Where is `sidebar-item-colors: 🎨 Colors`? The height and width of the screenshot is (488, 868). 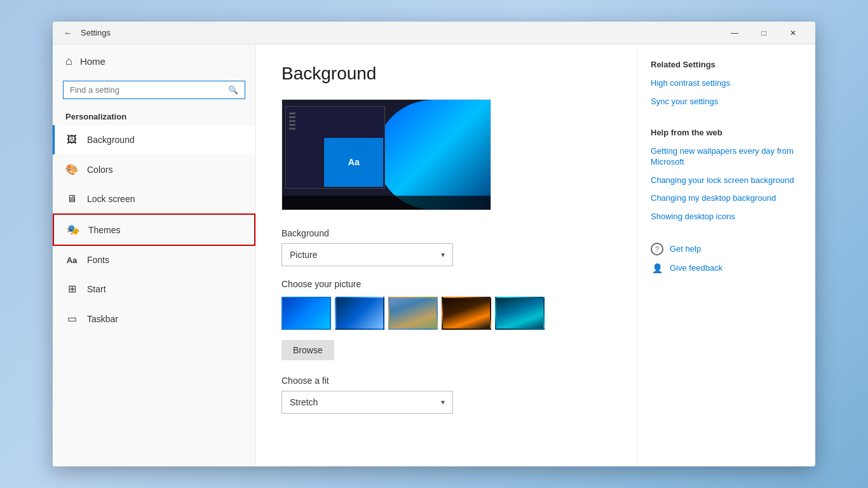
sidebar-item-colors: 🎨 Colors is located at coordinates (154, 169).